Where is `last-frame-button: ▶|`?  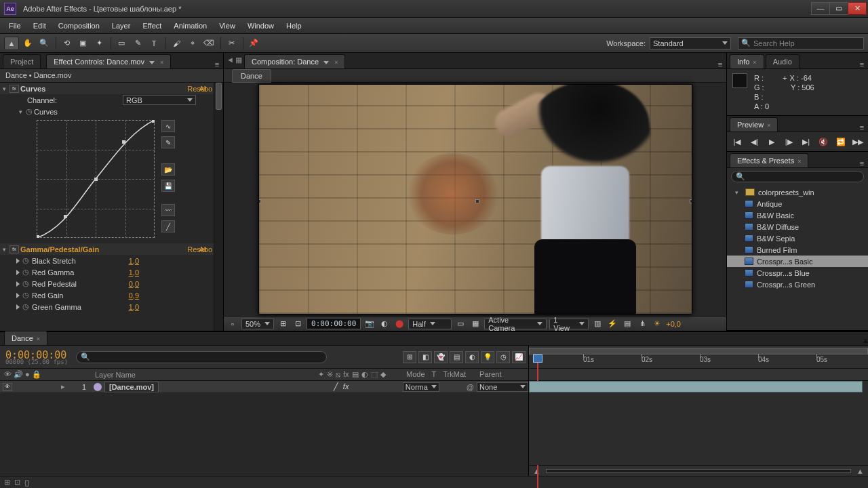
last-frame-button: ▶| is located at coordinates (806, 142).